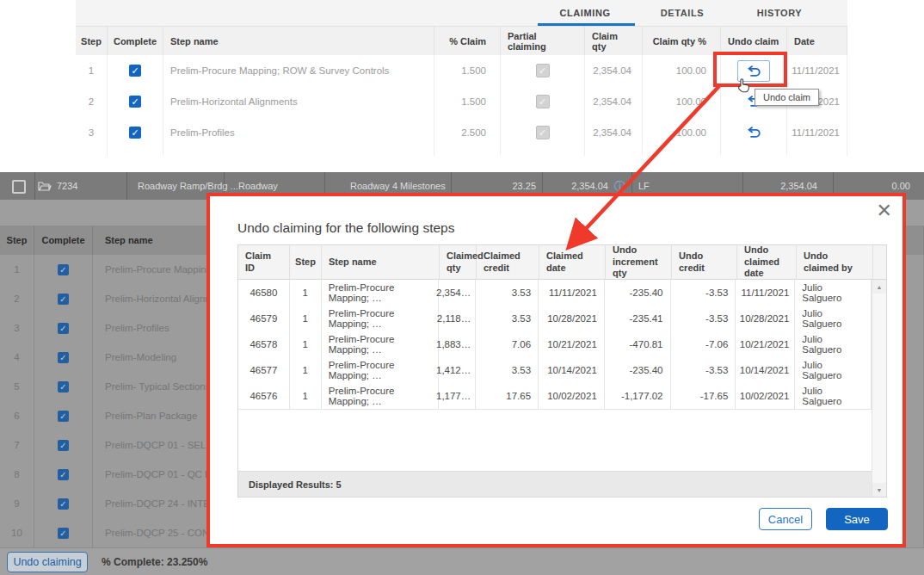 This screenshot has width=924, height=575. I want to click on col-claim-id: Claim ID, so click(264, 262).